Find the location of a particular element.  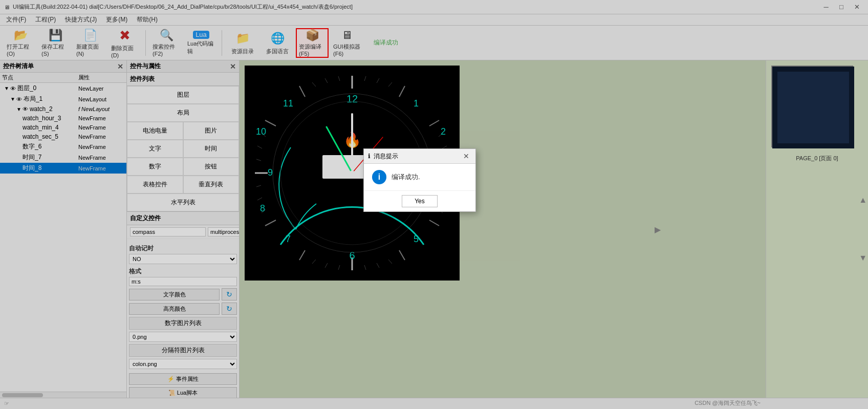

minimize-button: ─ is located at coordinates (826, 7).